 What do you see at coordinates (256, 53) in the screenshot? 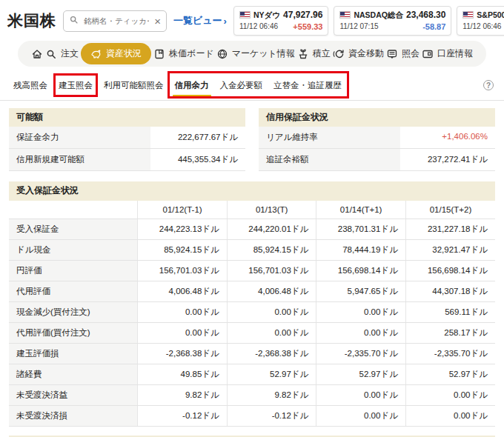
I see `nav-item-market-info: マーケット情報` at bounding box center [256, 53].